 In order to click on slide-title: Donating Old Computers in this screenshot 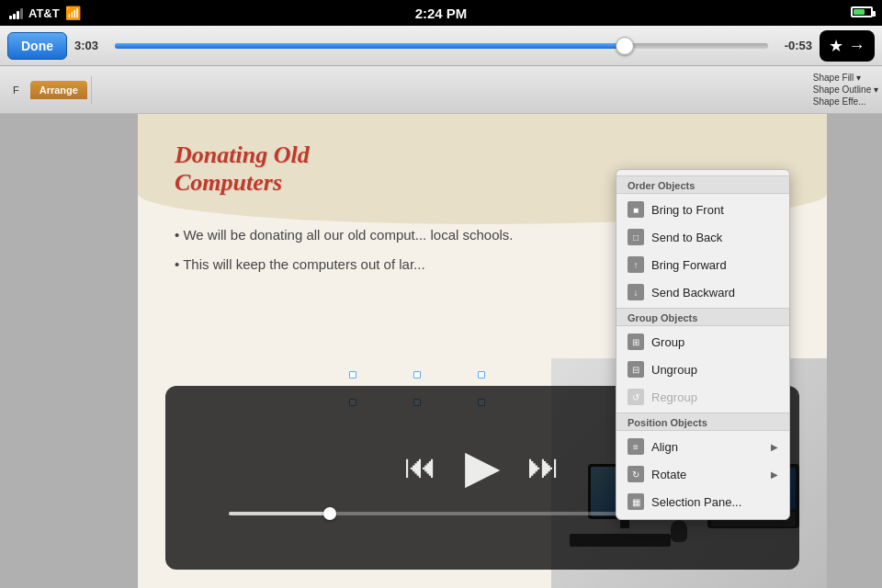, I will do `click(262, 169)`.